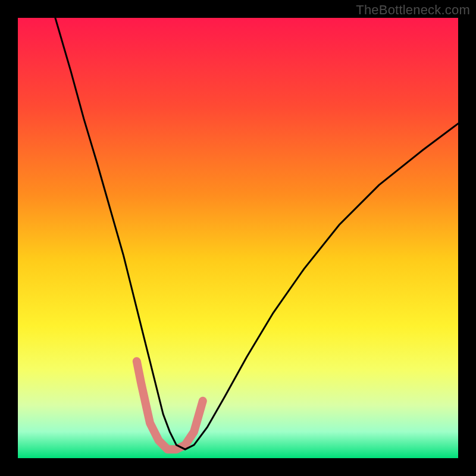  What do you see at coordinates (170, 405) in the screenshot?
I see `highlight-band` at bounding box center [170, 405].